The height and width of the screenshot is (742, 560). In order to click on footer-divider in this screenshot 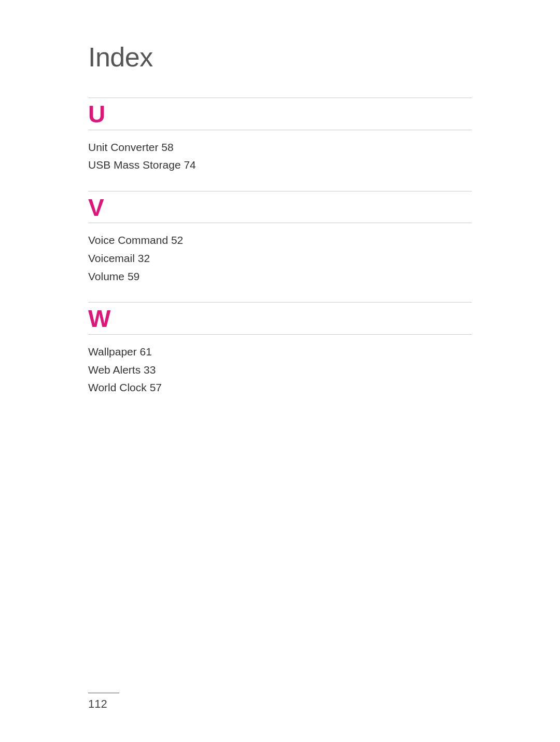, I will do `click(104, 693)`.